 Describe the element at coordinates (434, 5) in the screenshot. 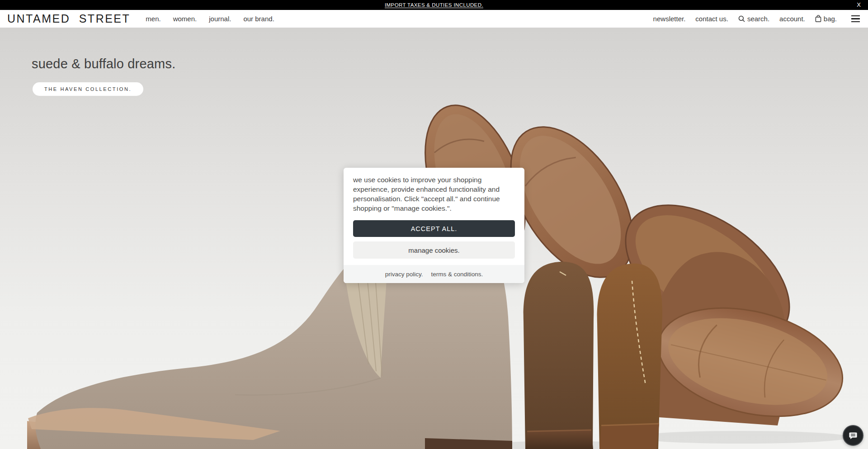

I see `announcement-link: IMPORT TAXES & DUTIES INCLUDED.` at that location.